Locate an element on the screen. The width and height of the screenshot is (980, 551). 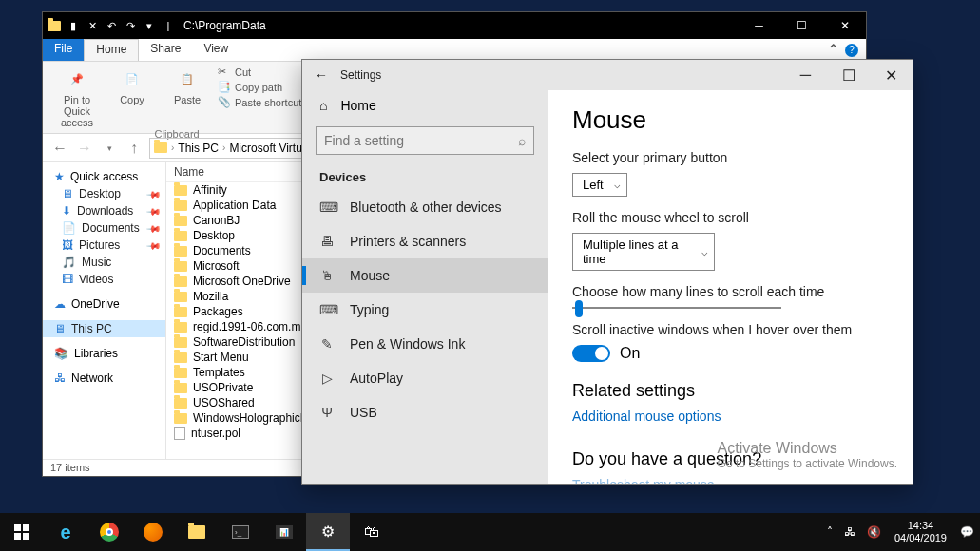
paste-icon: 📋 is located at coordinates (187, 79).